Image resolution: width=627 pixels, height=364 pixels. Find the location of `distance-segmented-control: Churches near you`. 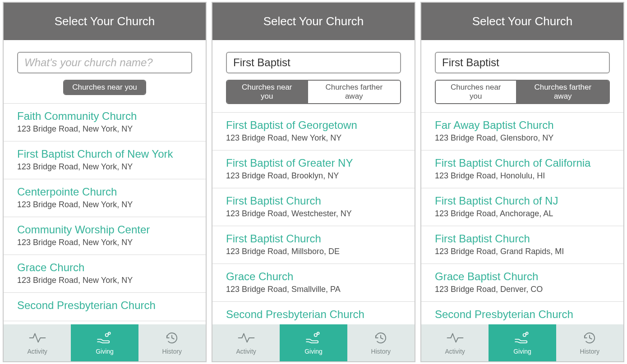

distance-segmented-control: Churches near you is located at coordinates (105, 87).